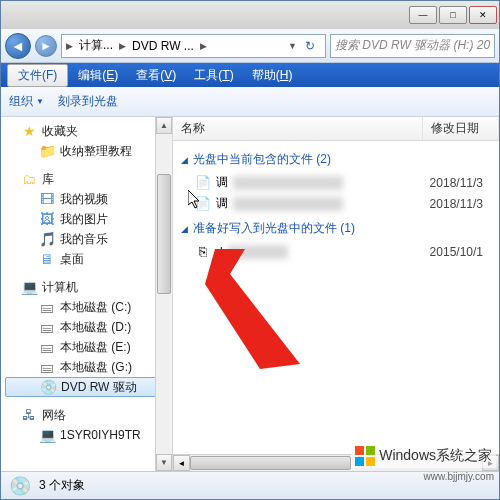 This screenshot has height=500, width=500. What do you see at coordinates (46, 46) in the screenshot?
I see `nav-forward-button: ►` at bounding box center [46, 46].